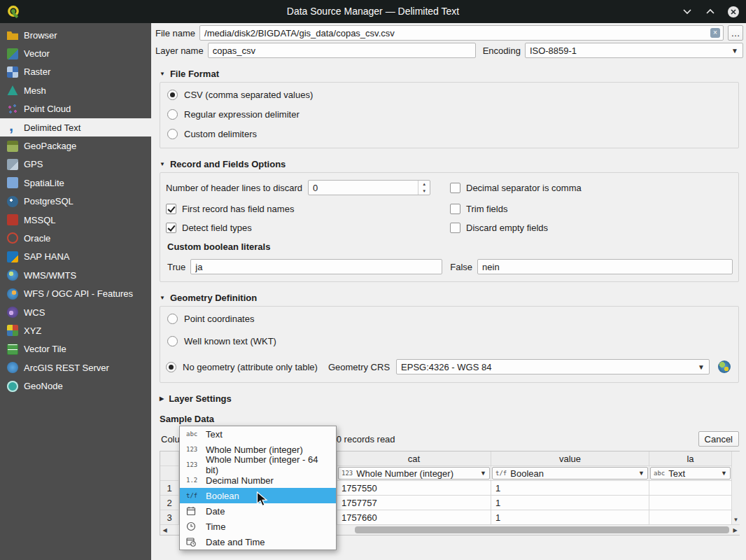 This screenshot has height=560, width=746. Describe the element at coordinates (450, 319) in the screenshot. I see `radio-point-coordinates: Point coordinates` at that location.